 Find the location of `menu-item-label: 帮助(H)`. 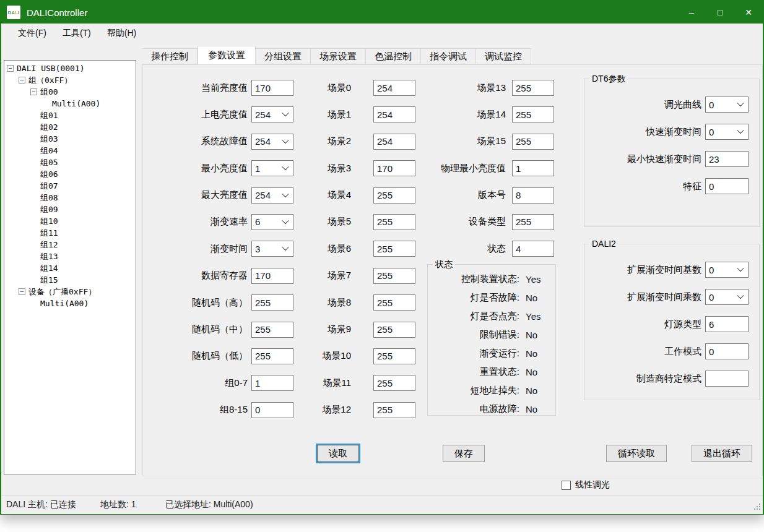

menu-item-label: 帮助(H) is located at coordinates (121, 33).